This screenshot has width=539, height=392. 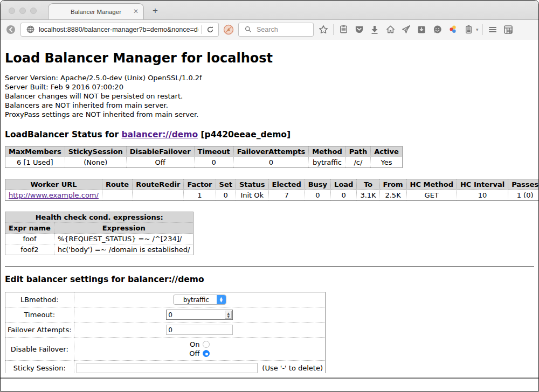 What do you see at coordinates (437, 30) in the screenshot?
I see `feedback-smiley-icon` at bounding box center [437, 30].